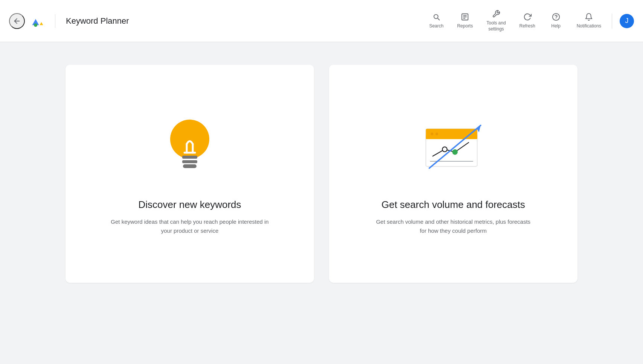  I want to click on nav-item-refresh: Refresh, so click(527, 21).